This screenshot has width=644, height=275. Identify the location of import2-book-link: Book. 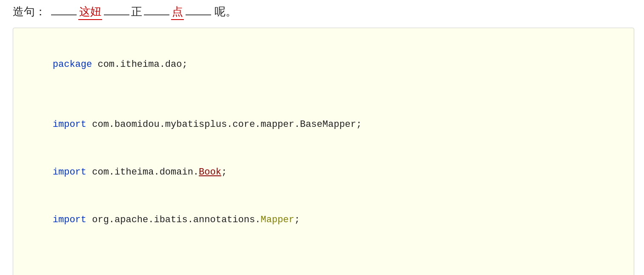
(210, 172).